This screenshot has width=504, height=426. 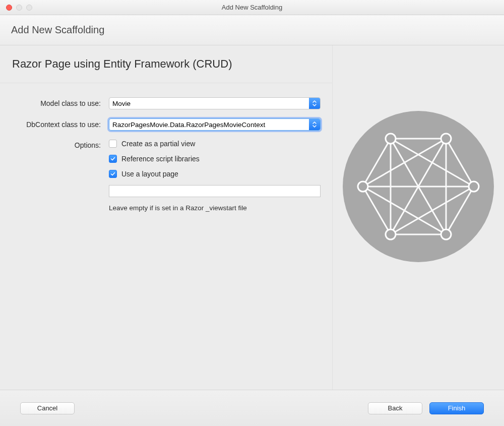 I want to click on dialog-header: Add New Scaffolding, so click(x=252, y=30).